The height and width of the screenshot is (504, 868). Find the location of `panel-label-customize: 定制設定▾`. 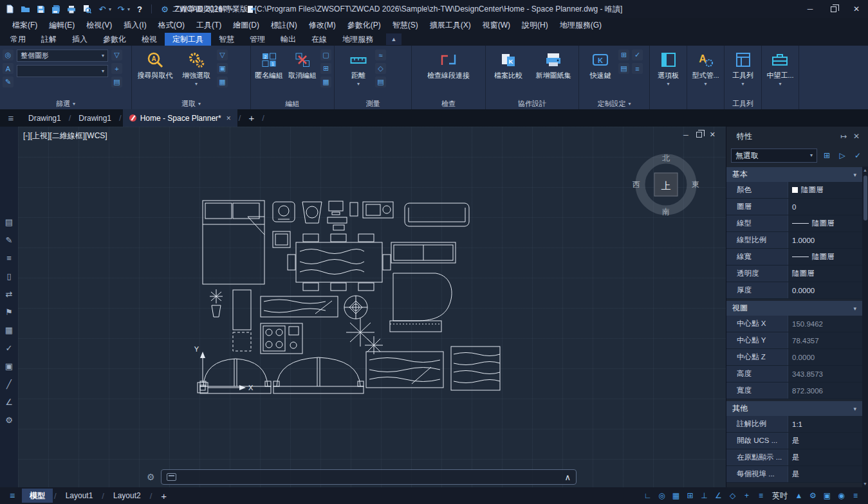

panel-label-customize: 定制設定▾ is located at coordinates (614, 104).